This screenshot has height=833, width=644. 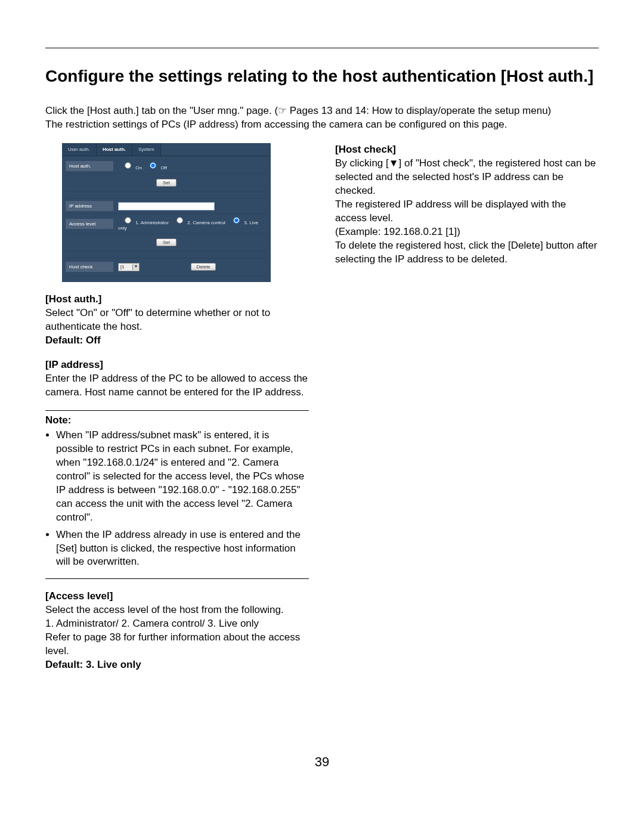 What do you see at coordinates (153, 166) in the screenshot?
I see `radio-host-auth-off` at bounding box center [153, 166].